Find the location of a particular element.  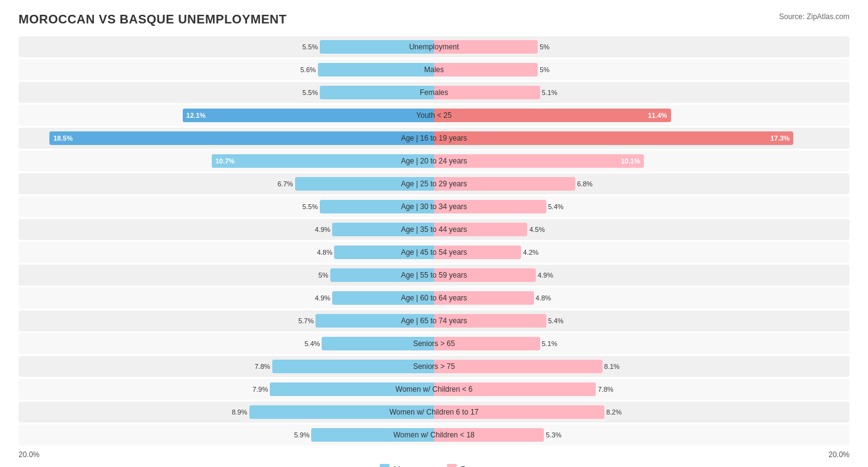

bar-left-section: 5.7% is located at coordinates (226, 321).